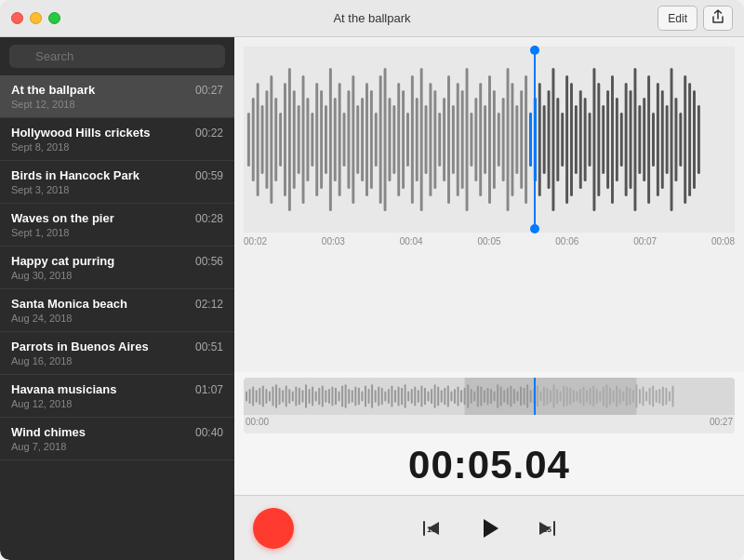 Image resolution: width=744 pixels, height=560 pixels. Describe the element at coordinates (117, 275) in the screenshot. I see `recording-date: Aug 30, 2018` at that location.